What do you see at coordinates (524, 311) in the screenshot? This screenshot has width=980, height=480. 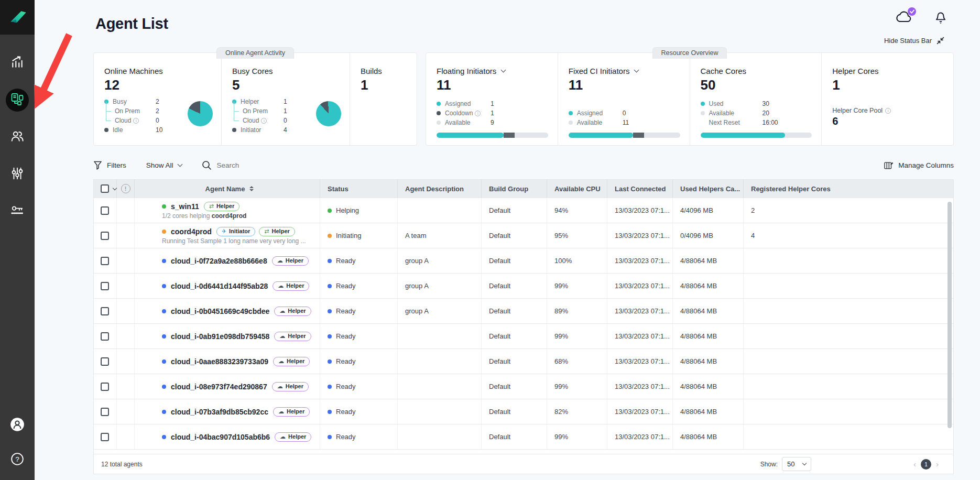 I see `table-row: cloud_i-0b0451669c49cbdee ☁Helper Ready …` at bounding box center [524, 311].